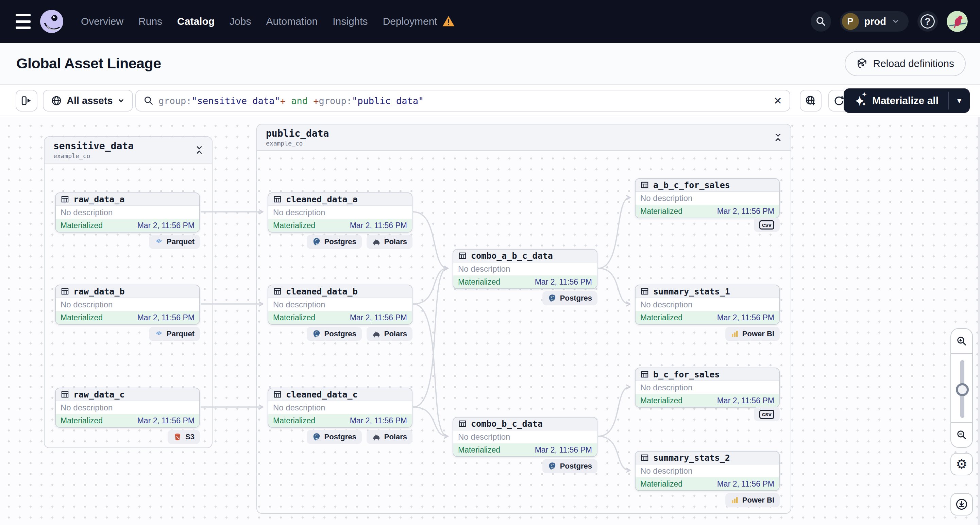 The image size is (980, 525). Describe the element at coordinates (196, 21) in the screenshot. I see `nav-item-catalog: Catalog` at that location.